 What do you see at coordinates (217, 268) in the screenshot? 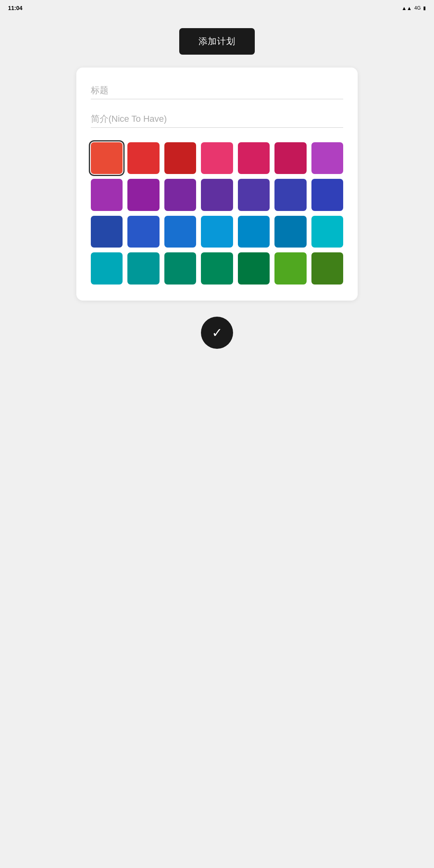
I see `color-swatch-c25` at bounding box center [217, 268].